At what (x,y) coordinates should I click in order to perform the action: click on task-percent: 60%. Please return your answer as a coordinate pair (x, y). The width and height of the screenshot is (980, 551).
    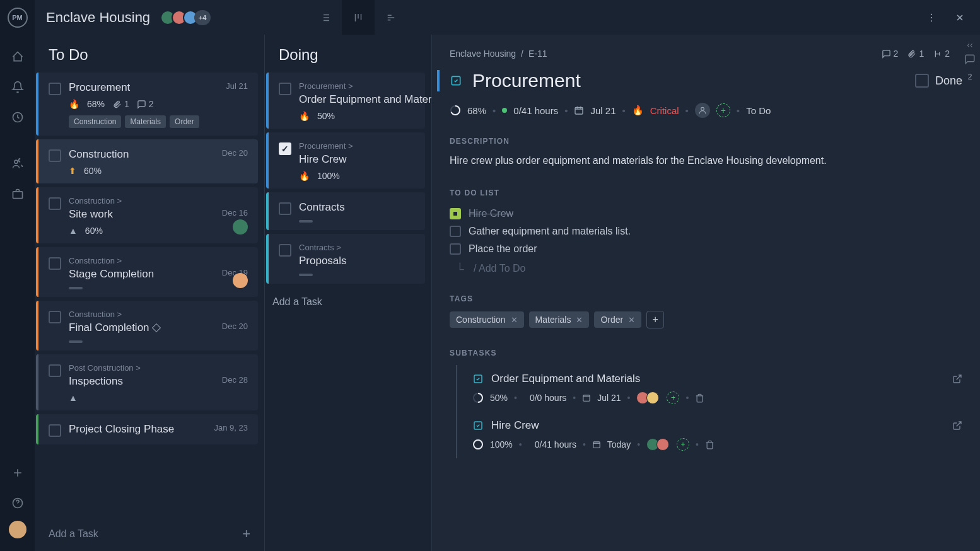
    Looking at the image, I should click on (93, 171).